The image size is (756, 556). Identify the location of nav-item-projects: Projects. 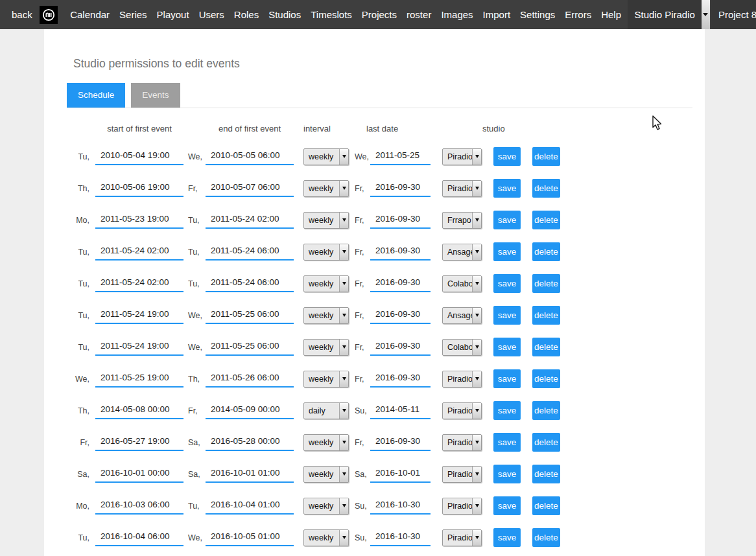
(379, 14).